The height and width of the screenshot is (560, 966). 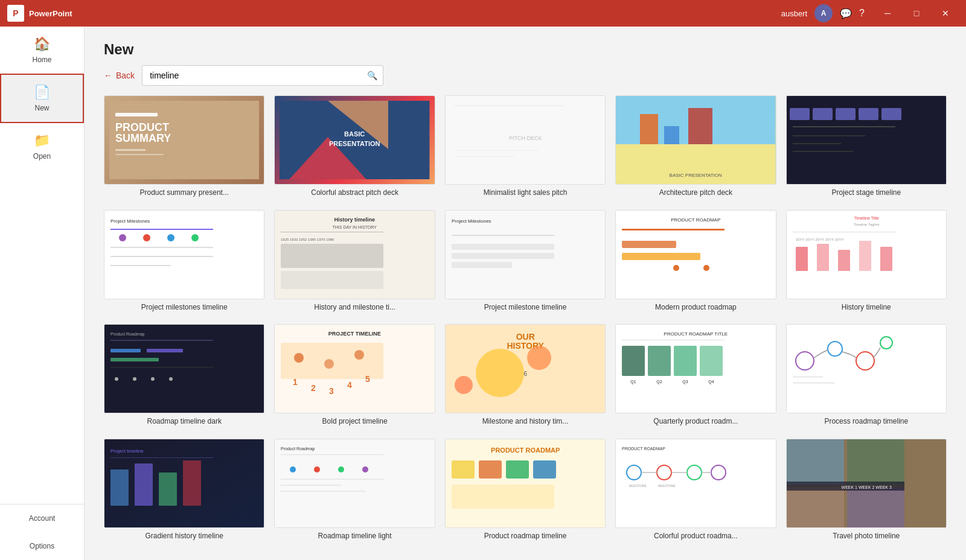 I want to click on back-arrow-icon: ←, so click(x=108, y=75).